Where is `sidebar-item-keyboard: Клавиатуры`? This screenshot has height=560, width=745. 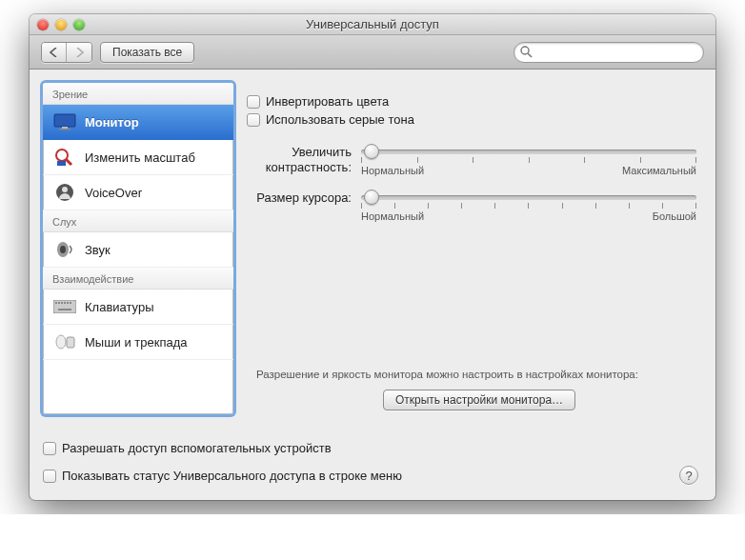 sidebar-item-keyboard: Клавиатуры is located at coordinates (138, 307).